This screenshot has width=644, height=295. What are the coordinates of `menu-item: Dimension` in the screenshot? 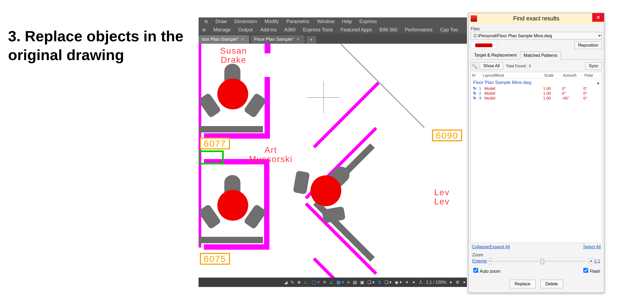 It's located at (246, 21).